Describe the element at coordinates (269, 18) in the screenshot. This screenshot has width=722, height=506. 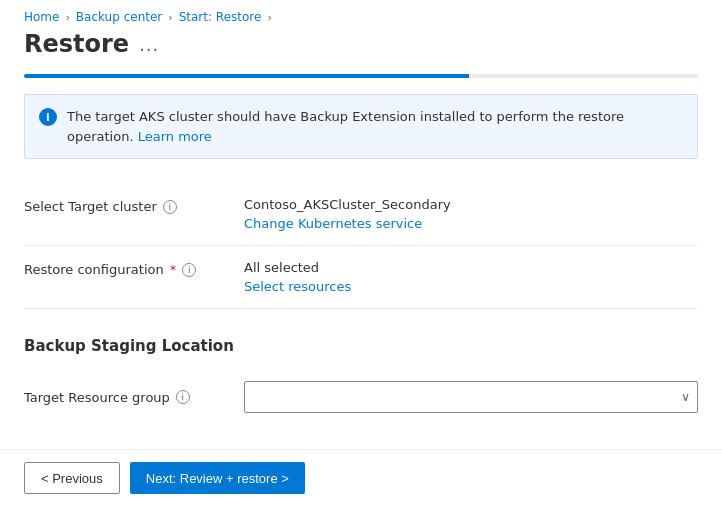
I see `breadcrumb-sep-3: ›` at that location.